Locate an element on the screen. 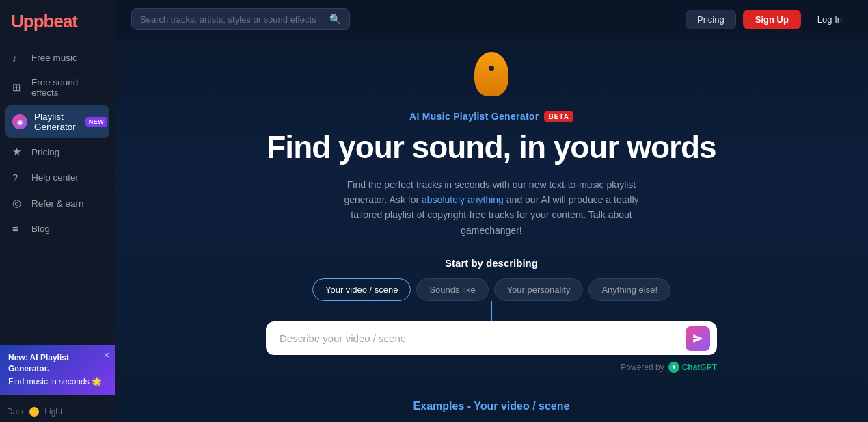 This screenshot has height=422, width=868. beta-badge: BETA is located at coordinates (558, 116).